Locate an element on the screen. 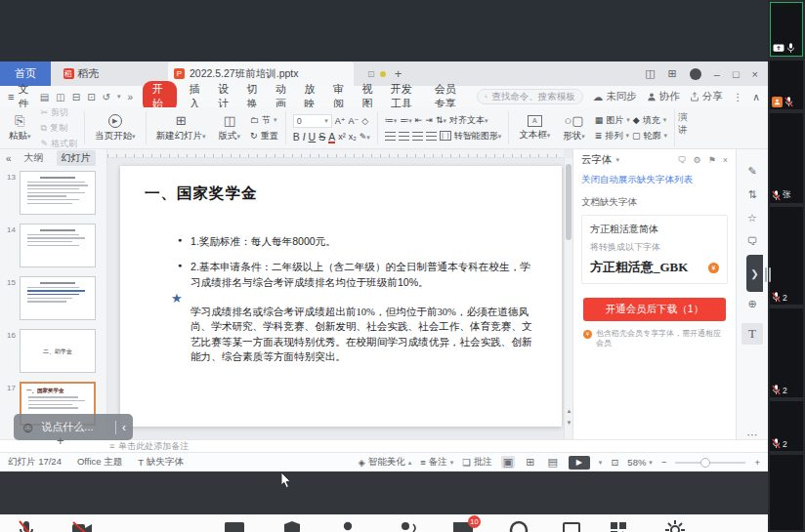  notes-toggle-button: ≡备注▾ is located at coordinates (437, 463).